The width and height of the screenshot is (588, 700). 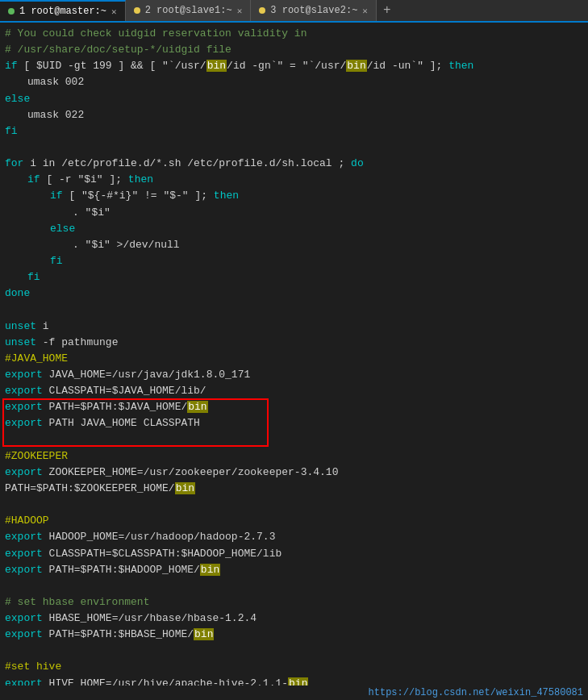 I want to click on line-2: # /usr/share/doc/setup-*/uidgid file, so click(x=294, y=50).